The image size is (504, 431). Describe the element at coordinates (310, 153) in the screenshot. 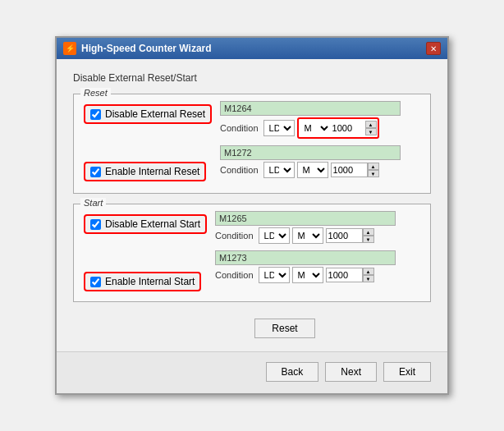

I see `reset-field2: M1272` at that location.